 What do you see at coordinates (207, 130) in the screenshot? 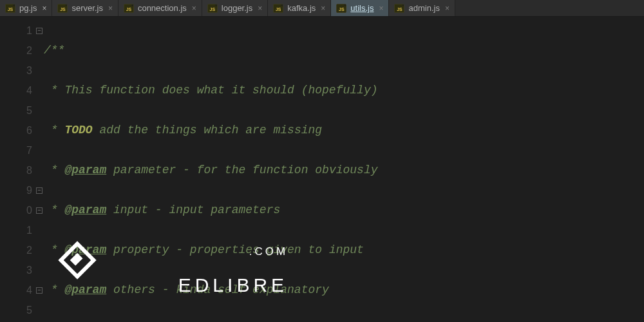
I see `code-text: add the things which are missing` at bounding box center [207, 130].